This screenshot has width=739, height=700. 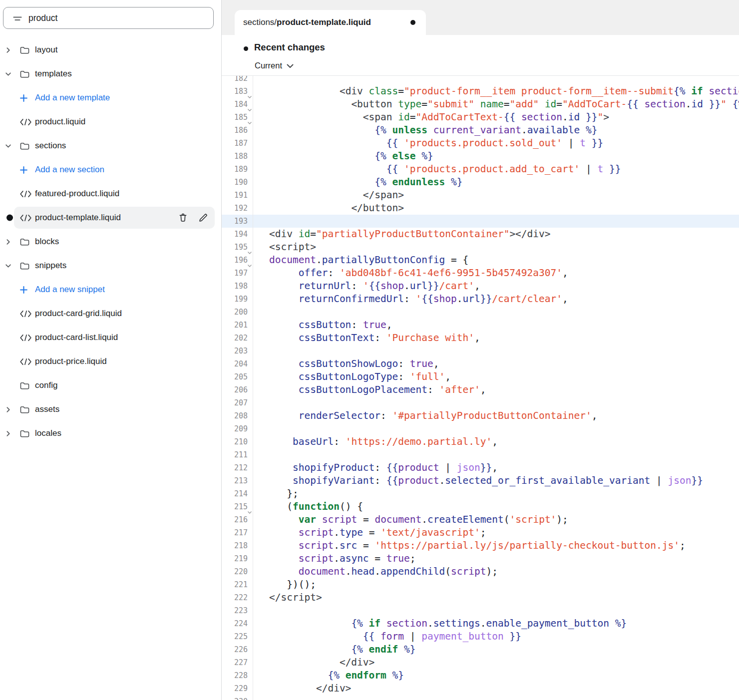 I want to click on code-line-201: 201 cssButton: true,, so click(x=480, y=325).